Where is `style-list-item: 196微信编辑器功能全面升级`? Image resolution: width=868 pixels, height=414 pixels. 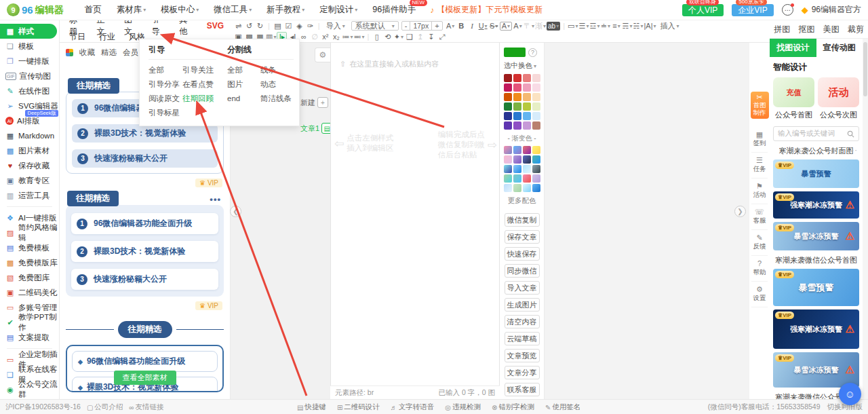 style-list-item: 196微信编辑器功能全面升级 is located at coordinates (145, 224).